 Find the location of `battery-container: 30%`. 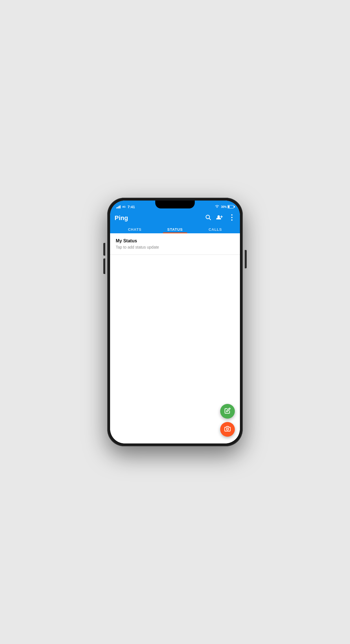

battery-container: 30% is located at coordinates (228, 207).